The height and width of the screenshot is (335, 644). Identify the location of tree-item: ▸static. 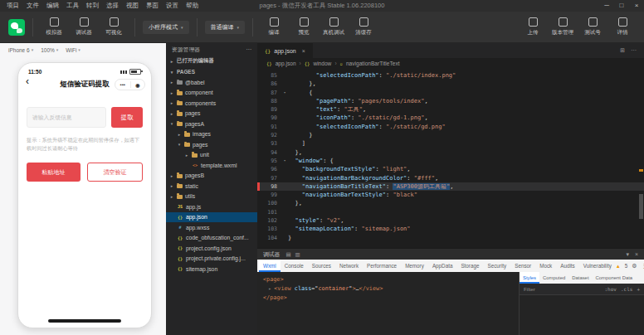
(212, 186).